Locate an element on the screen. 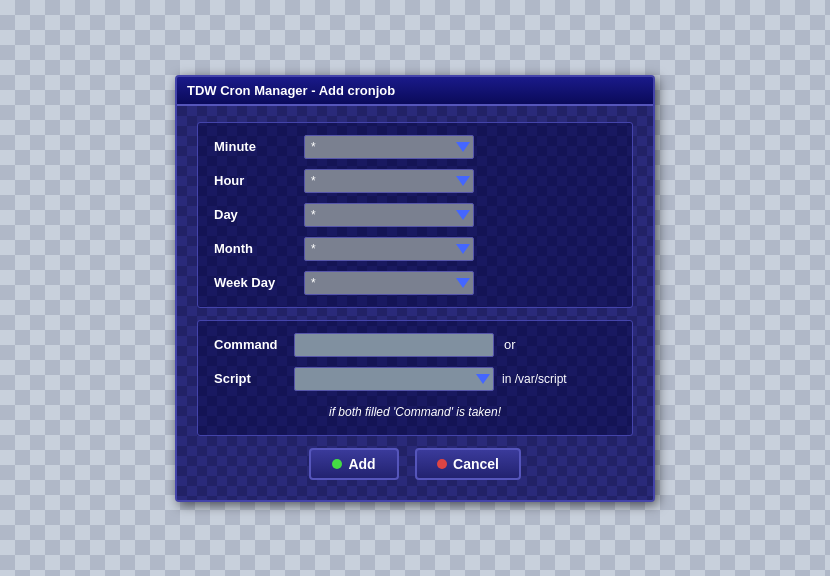  add-button-label: Add is located at coordinates (362, 464).